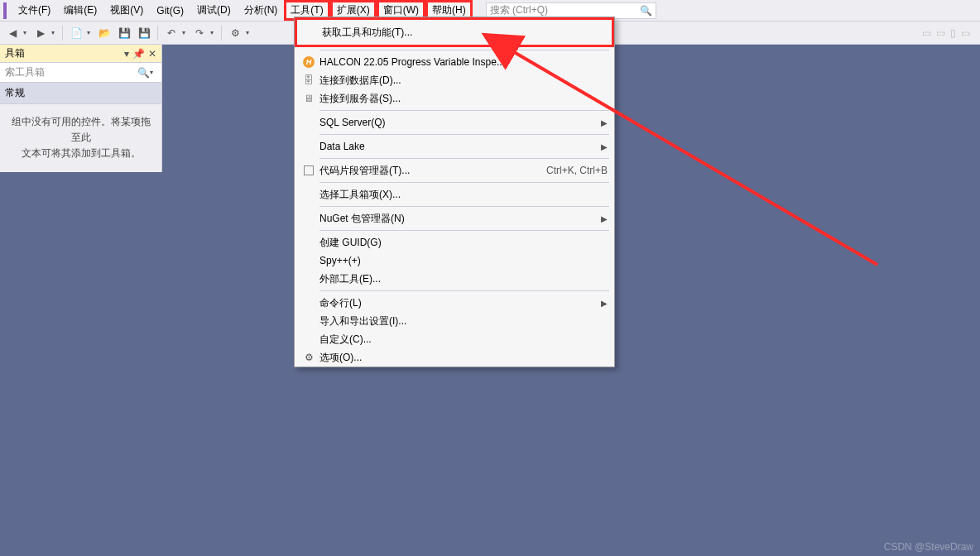 The height and width of the screenshot is (556, 980). What do you see at coordinates (454, 122) in the screenshot?
I see `menu-sql-server: SQL Server(Q) ▶` at bounding box center [454, 122].